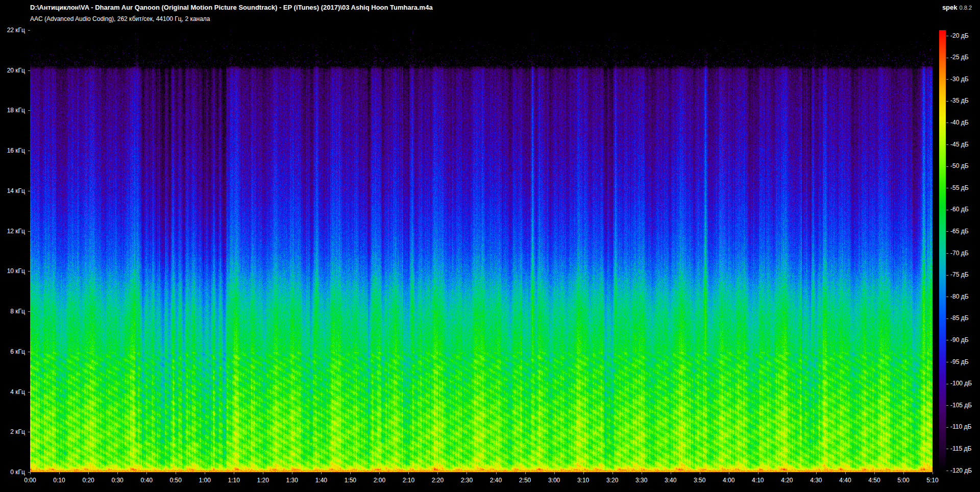 The width and height of the screenshot is (980, 492). What do you see at coordinates (960, 36) in the screenshot?
I see `db-tick-label: -20 дБ` at bounding box center [960, 36].